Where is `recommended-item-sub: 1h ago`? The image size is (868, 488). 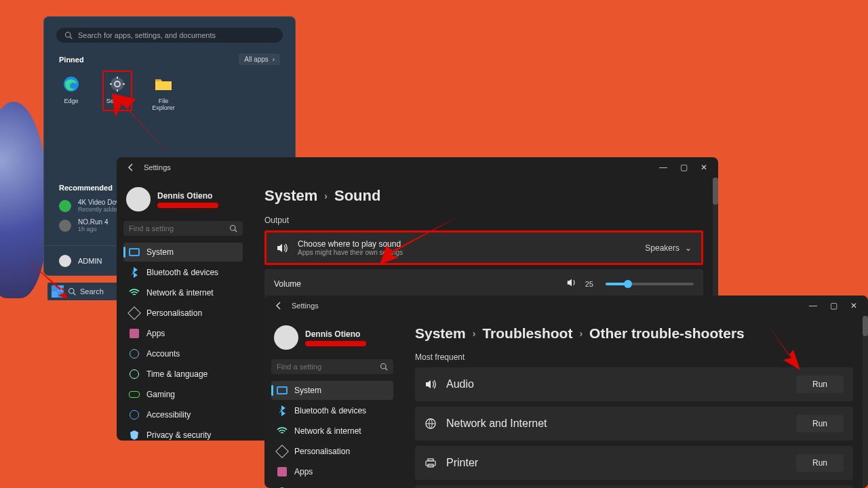 recommended-item-sub: 1h ago is located at coordinates (93, 229).